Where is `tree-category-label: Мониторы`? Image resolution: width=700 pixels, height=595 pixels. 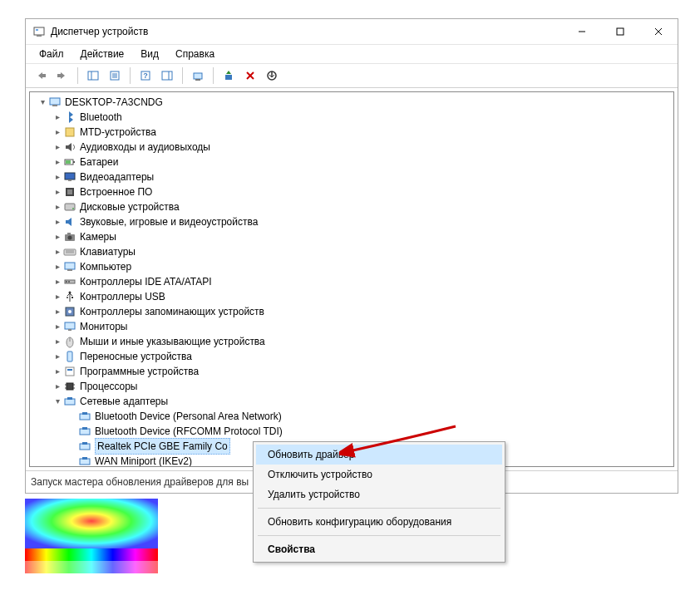
tree-category-label: Мониторы is located at coordinates (103, 327).